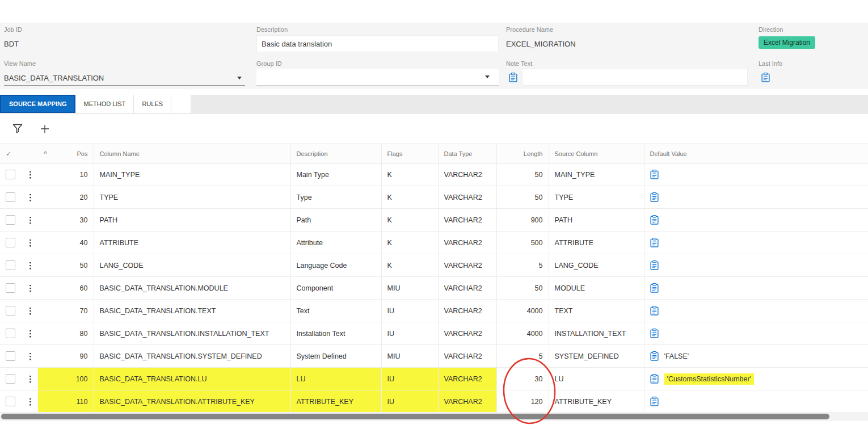  Describe the element at coordinates (434, 128) in the screenshot. I see `grid-toolbar` at that location.